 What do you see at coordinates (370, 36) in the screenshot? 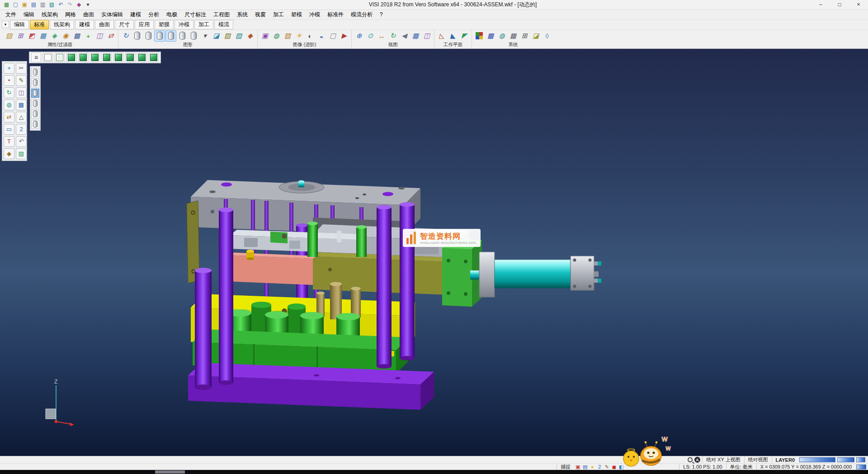
I see `zoom-extents-icon: ⊙` at bounding box center [370, 36].